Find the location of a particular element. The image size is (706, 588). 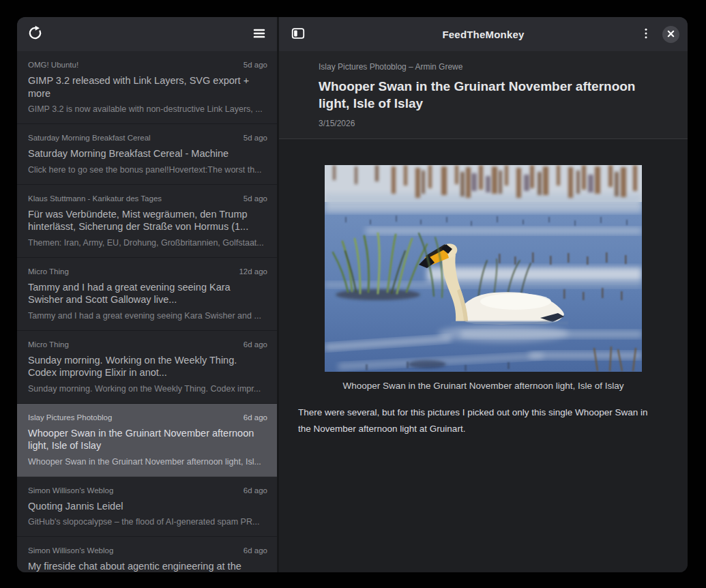

feed-item-meta: OMG! Ubuntu! 5d ago is located at coordinates (147, 65).